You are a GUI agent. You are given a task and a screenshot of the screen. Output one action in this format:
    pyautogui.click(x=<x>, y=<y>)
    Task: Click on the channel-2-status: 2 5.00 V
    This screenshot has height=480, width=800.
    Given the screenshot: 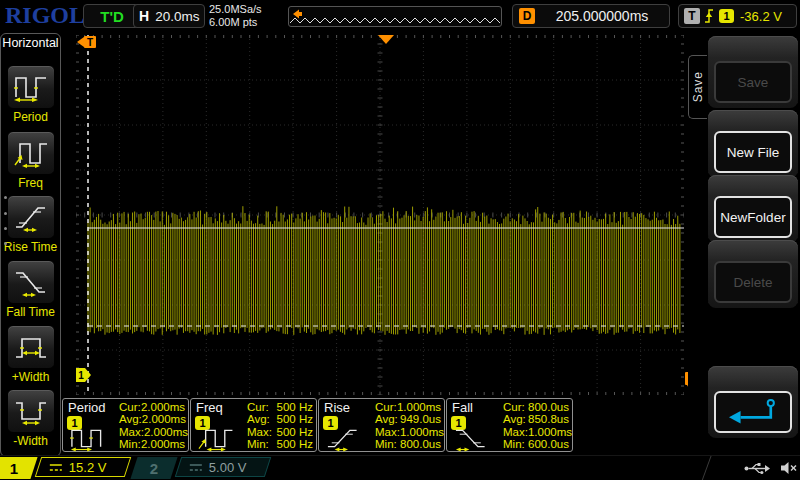 What is the action you would take?
    pyautogui.click(x=206, y=468)
    